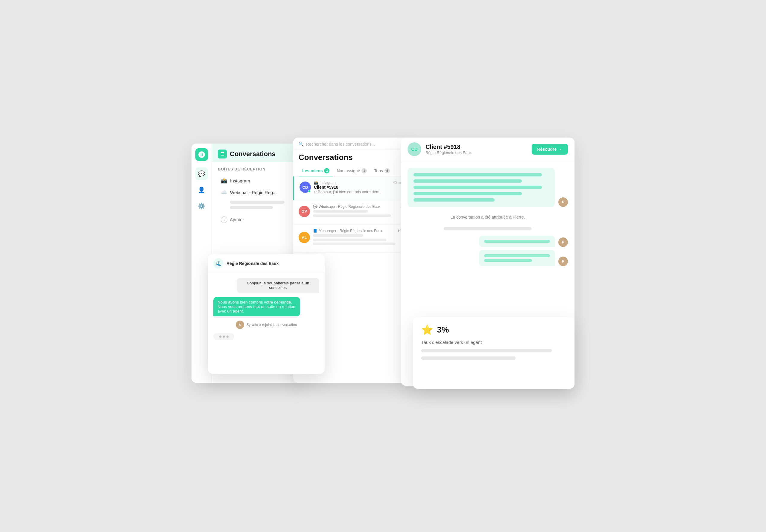 This screenshot has height=532, width=766. Describe the element at coordinates (378, 171) in the screenshot. I see `tab-tous-label: Tous` at that location.